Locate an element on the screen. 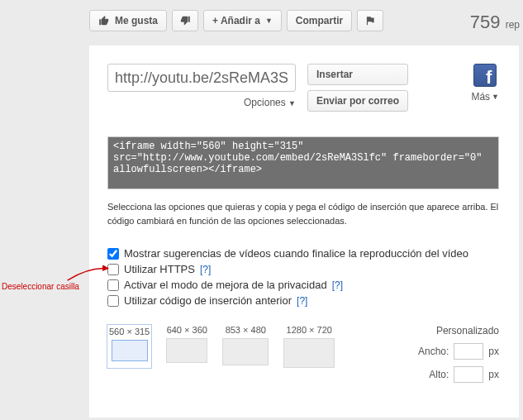  flag-icon is located at coordinates (370, 21).